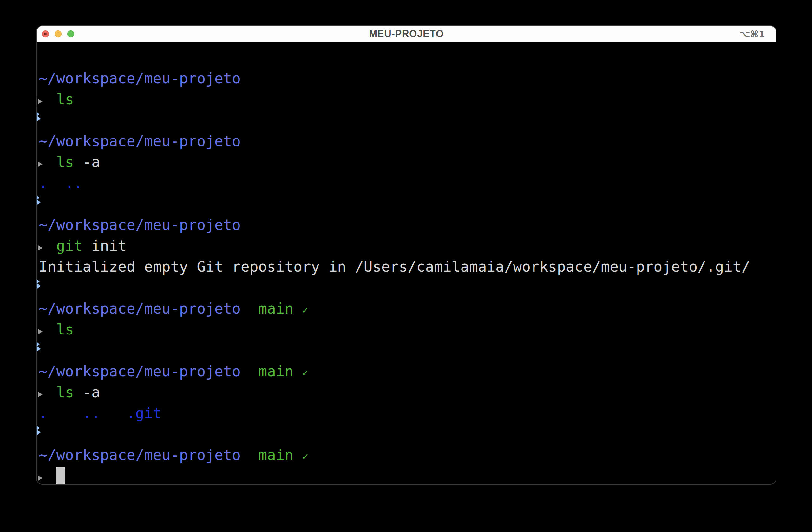 The width and height of the screenshot is (812, 532). I want to click on terminal-line-output: Initialized empty Git repository in /Use…, so click(406, 267).